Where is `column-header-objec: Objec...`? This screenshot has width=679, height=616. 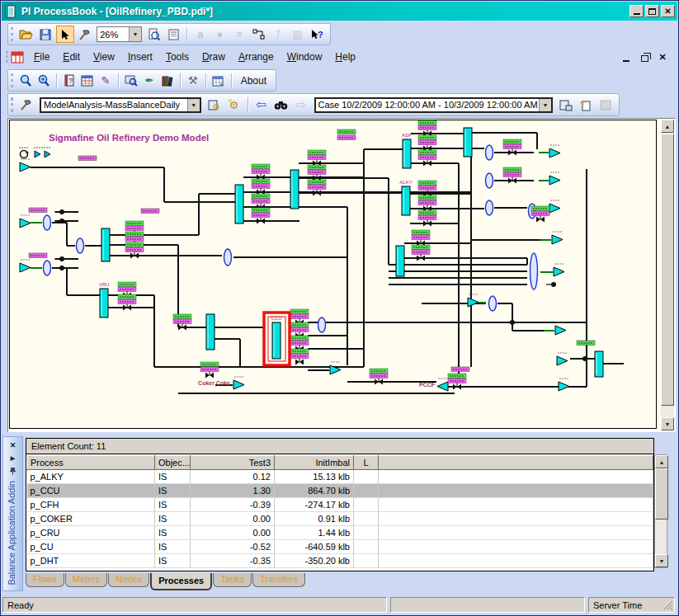
column-header-objec: Objec... is located at coordinates (173, 463).